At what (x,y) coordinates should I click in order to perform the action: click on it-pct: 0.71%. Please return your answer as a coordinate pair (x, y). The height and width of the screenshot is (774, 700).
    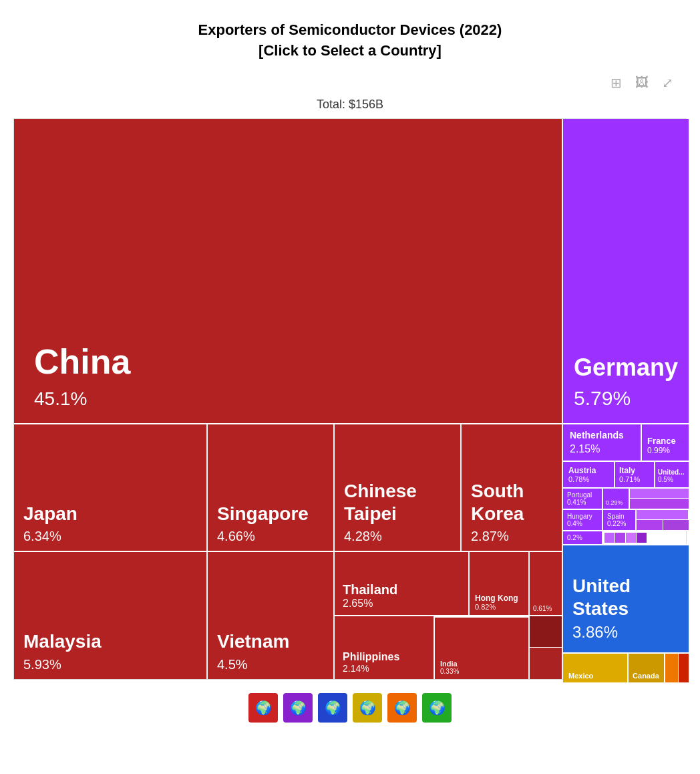
    Looking at the image, I should click on (635, 479).